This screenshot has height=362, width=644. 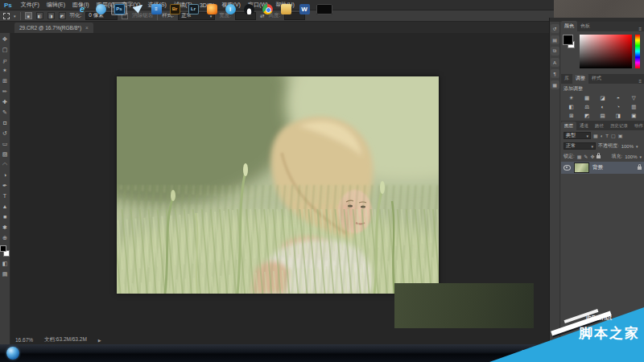 I want to click on blur-tool: ◠, so click(x=5, y=164).